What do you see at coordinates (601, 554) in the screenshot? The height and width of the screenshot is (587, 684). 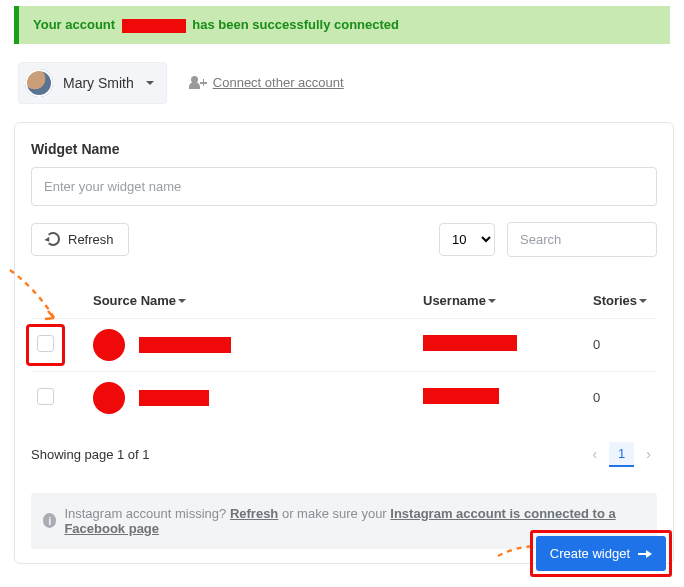 I see `create-widget-highlight: Create widget` at bounding box center [601, 554].